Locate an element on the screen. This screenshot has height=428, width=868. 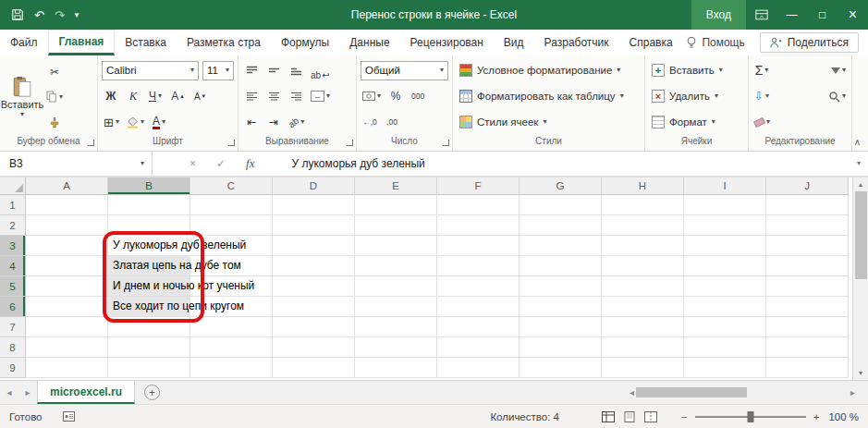
format-painter-icon is located at coordinates (55, 122).